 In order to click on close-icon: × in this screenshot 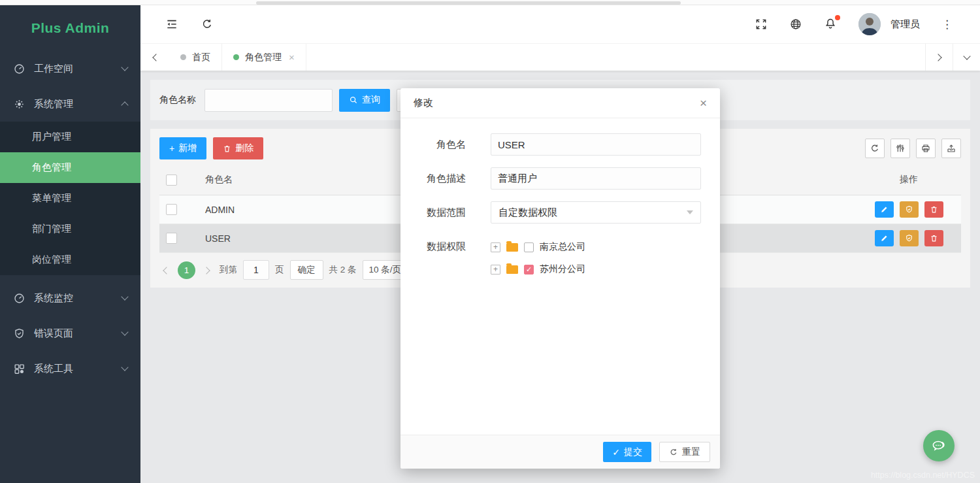, I will do `click(703, 103)`.